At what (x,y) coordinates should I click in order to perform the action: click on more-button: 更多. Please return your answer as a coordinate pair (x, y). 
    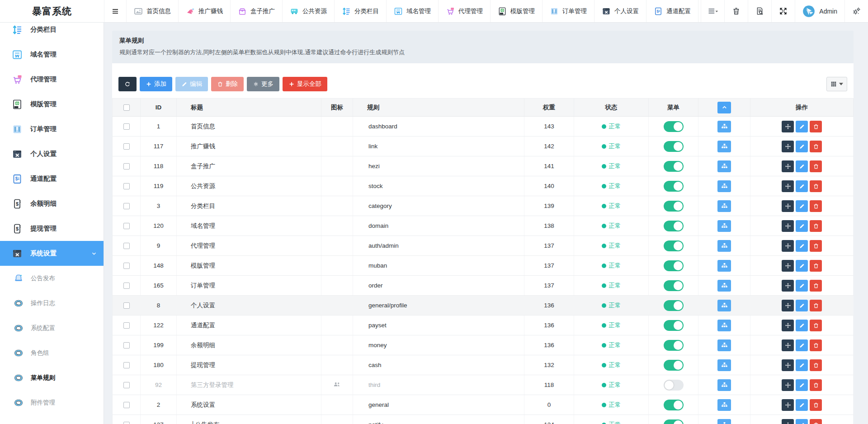
    Looking at the image, I should click on (263, 84).